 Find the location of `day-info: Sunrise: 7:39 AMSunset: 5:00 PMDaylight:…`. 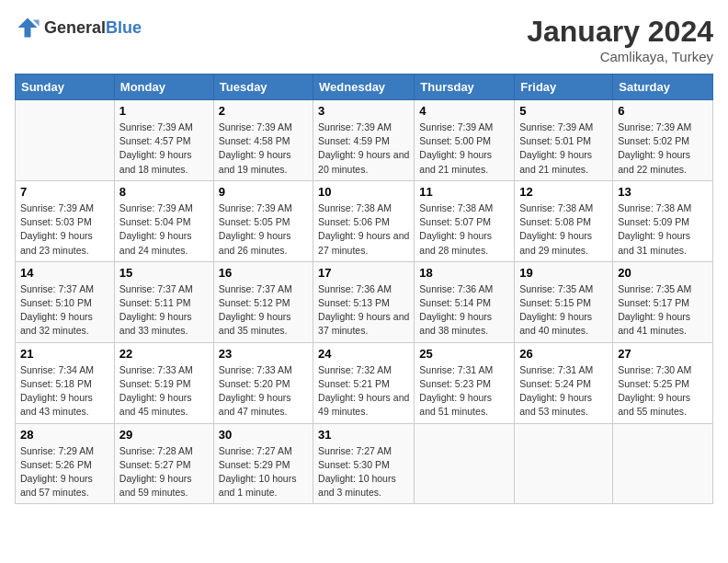

day-info: Sunrise: 7:39 AMSunset: 5:00 PMDaylight:… is located at coordinates (464, 149).